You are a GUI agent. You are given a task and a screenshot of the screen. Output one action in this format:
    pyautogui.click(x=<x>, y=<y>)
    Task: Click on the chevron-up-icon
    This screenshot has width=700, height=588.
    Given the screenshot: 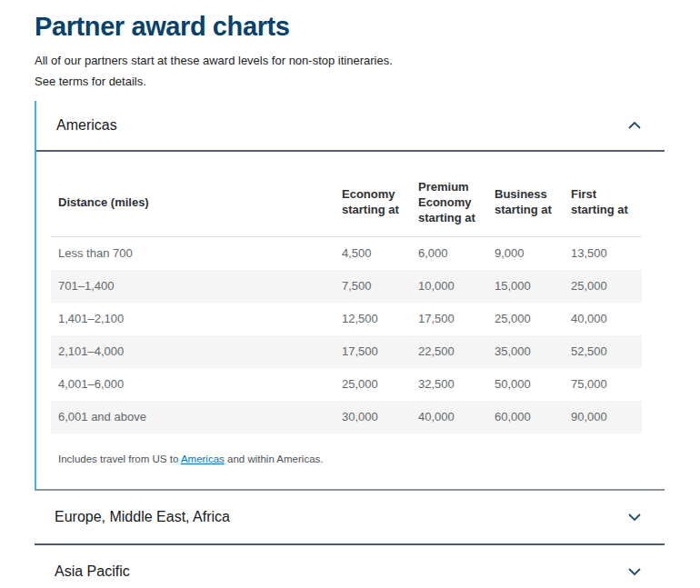 What is the action you would take?
    pyautogui.click(x=635, y=125)
    